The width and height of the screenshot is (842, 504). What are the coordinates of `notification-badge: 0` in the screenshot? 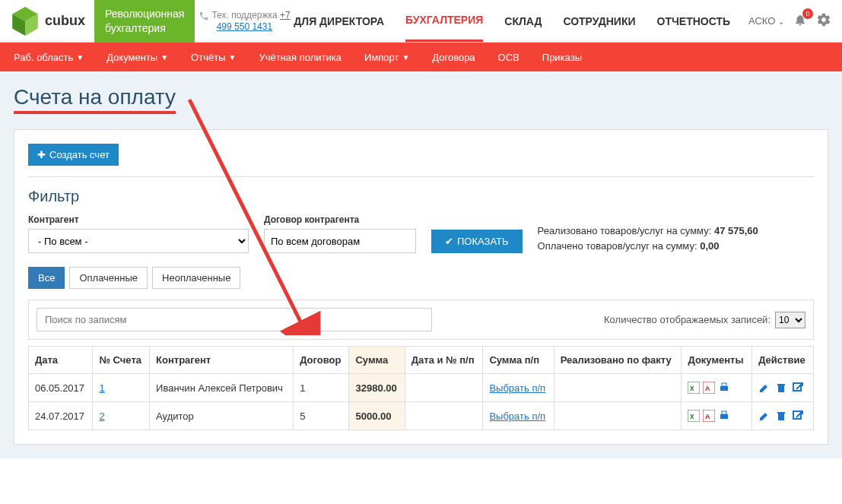 It's located at (808, 14).